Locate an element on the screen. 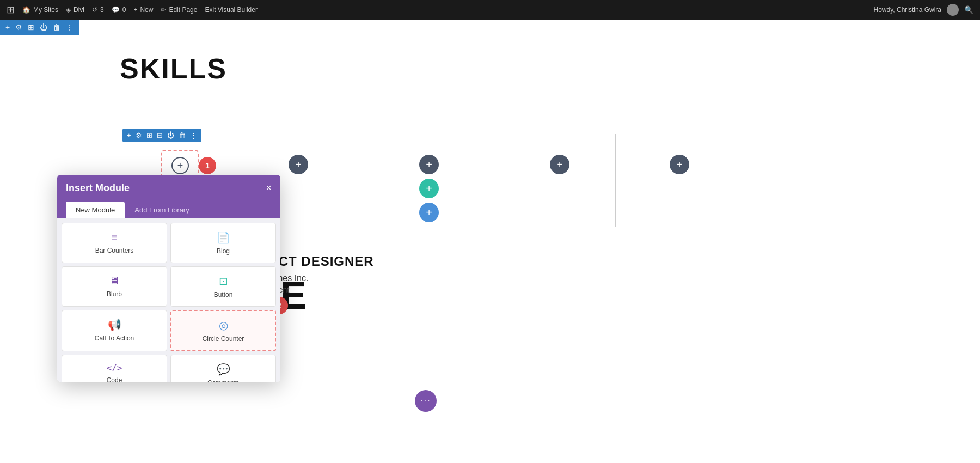 The height and width of the screenshot is (463, 980). my-sites-link: 🏠 My Sites is located at coordinates (40, 10).